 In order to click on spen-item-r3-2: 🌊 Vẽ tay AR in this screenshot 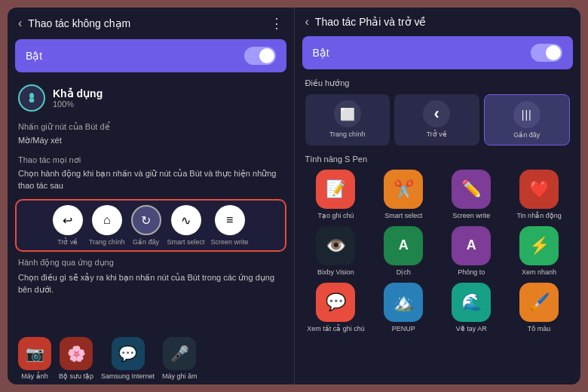, I will do `click(471, 308)`.